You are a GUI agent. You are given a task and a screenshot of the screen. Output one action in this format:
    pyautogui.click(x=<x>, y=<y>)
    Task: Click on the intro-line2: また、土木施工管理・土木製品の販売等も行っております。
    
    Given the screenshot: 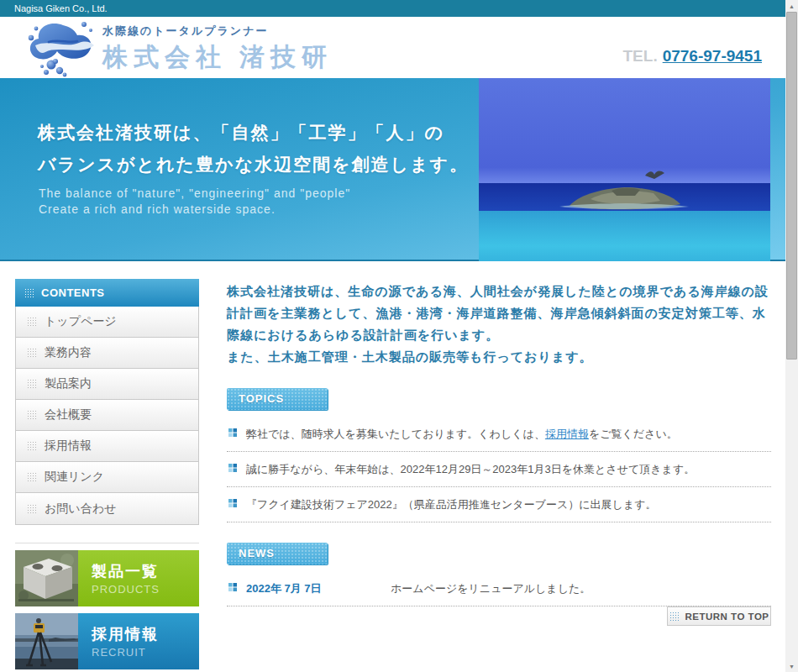 What is the action you would take?
    pyautogui.click(x=410, y=356)
    